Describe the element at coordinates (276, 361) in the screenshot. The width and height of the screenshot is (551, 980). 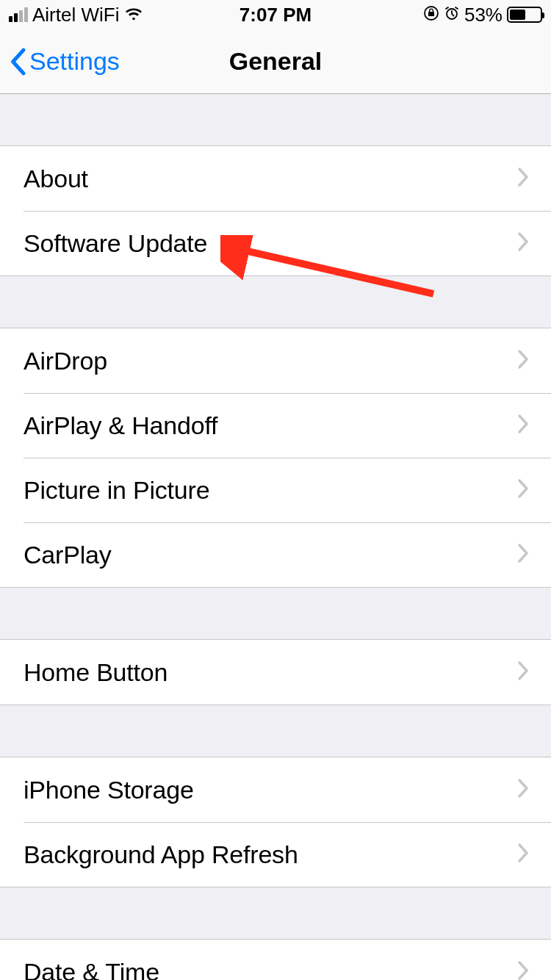
I see `row-airdrop: AirDrop` at that location.